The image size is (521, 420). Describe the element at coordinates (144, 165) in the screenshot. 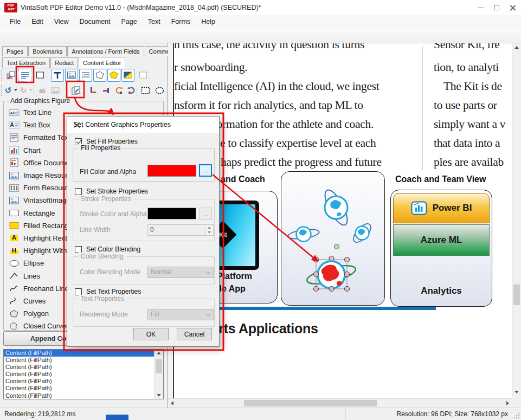

I see `fill-properties-group: Fill Properties Fill Color and Alpha ...` at that location.